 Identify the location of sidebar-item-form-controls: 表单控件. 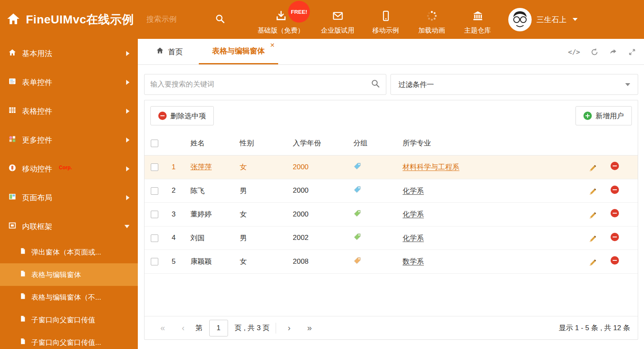
(69, 82).